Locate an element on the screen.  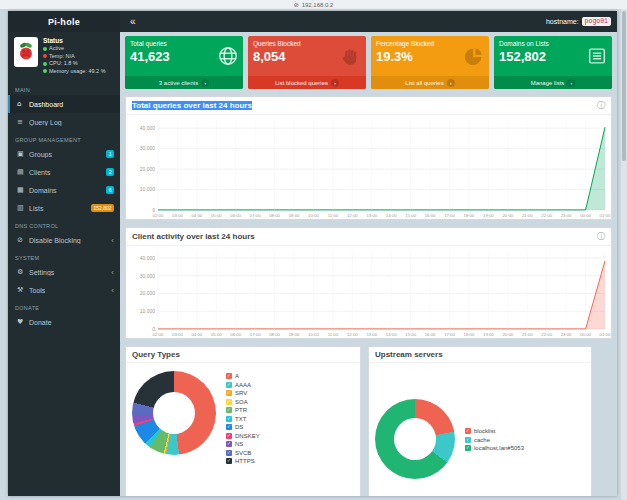
svg-text: 01:00 is located at coordinates (606, 216).